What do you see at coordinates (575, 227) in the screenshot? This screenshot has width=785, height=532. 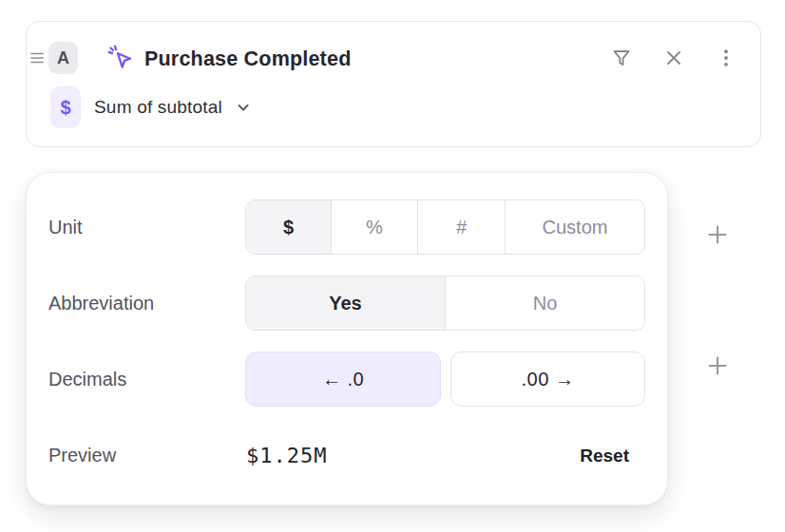 I see `unit-option-custom: Custom` at bounding box center [575, 227].